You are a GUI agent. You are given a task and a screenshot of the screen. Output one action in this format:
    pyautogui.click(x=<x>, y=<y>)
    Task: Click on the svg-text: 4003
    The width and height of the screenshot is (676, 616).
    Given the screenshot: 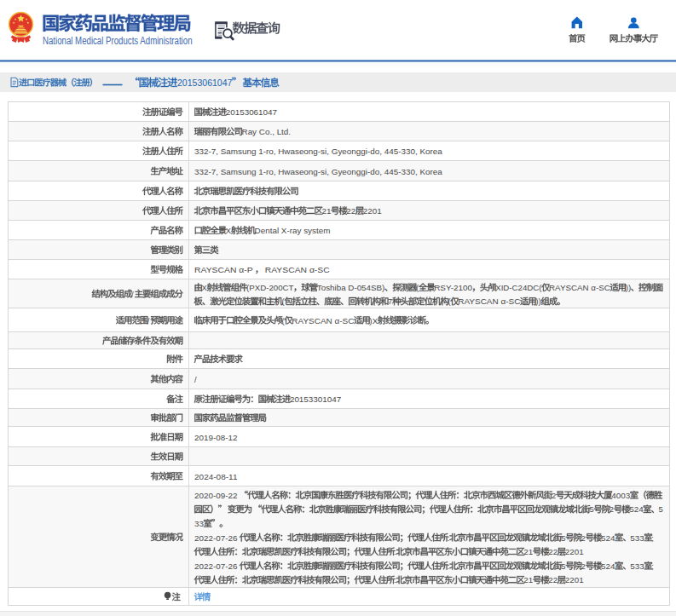 What is the action you would take?
    pyautogui.click(x=621, y=496)
    